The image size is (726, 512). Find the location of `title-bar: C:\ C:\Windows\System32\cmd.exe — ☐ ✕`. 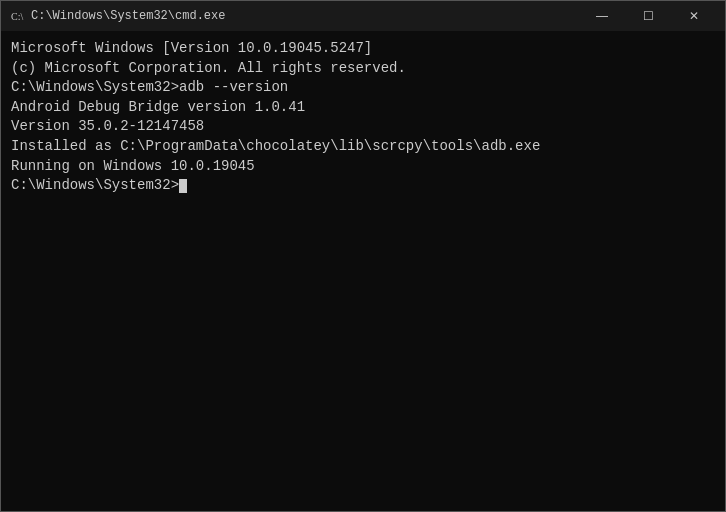

title-bar: C:\ C:\Windows\System32\cmd.exe — ☐ ✕ is located at coordinates (363, 16).